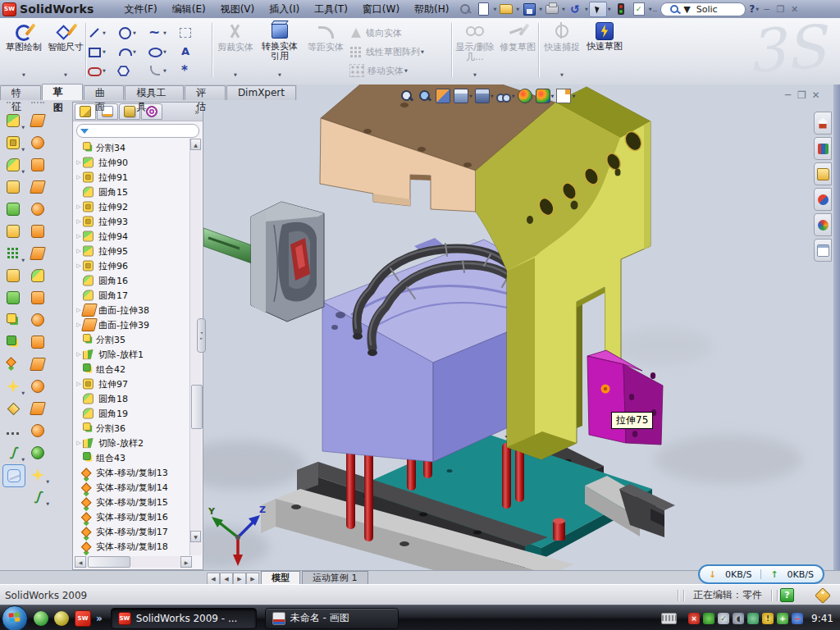 This screenshot has height=630, width=840. I want to click on model-tab: 模型, so click(281, 578).